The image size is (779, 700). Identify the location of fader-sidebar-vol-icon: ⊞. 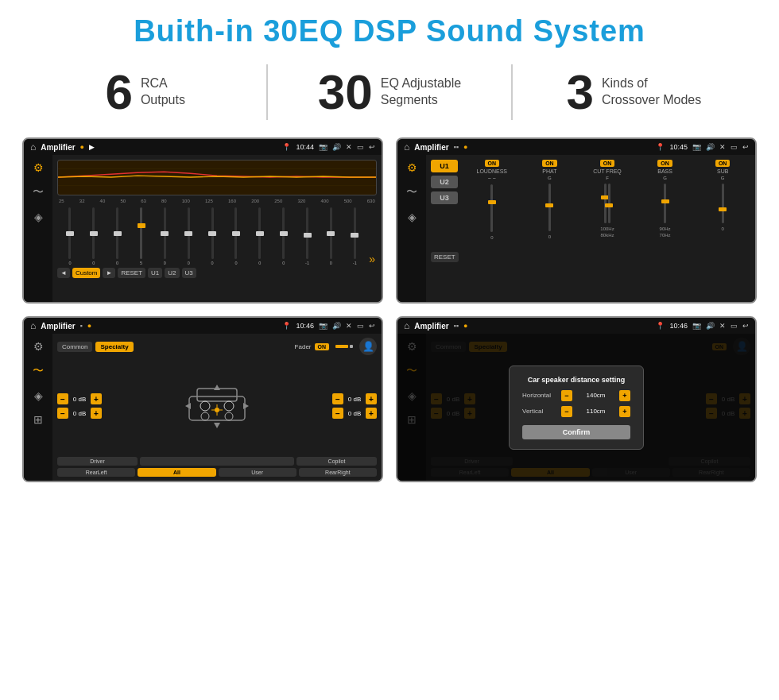
(38, 420).